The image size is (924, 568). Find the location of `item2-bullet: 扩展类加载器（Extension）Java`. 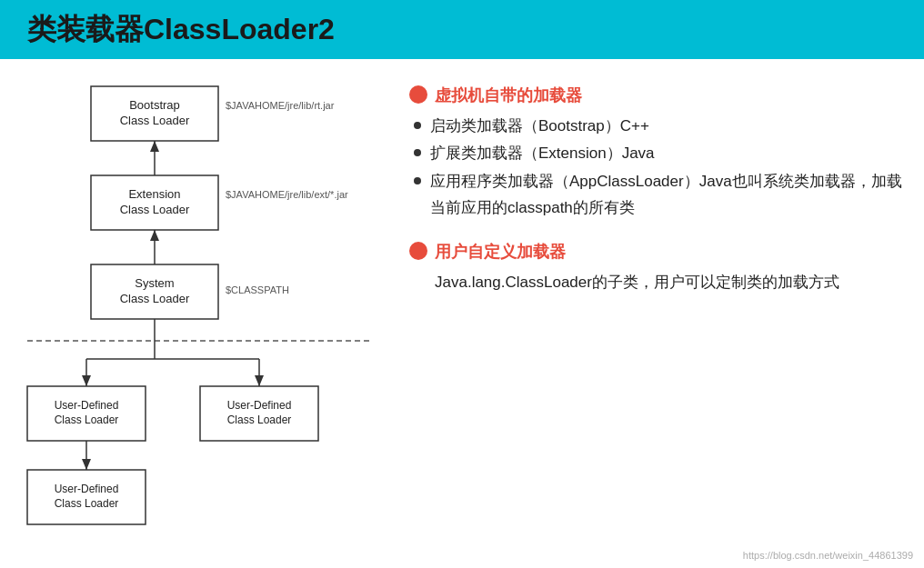

item2-bullet: 扩展类加载器（Extension）Java is located at coordinates (658, 154).